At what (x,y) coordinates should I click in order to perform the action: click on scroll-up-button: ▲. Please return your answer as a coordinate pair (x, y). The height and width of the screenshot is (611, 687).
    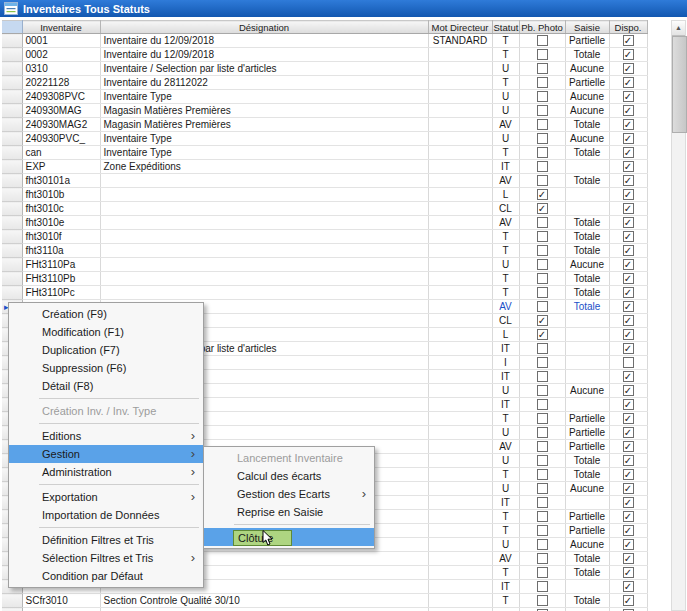
    Looking at the image, I should click on (678, 28).